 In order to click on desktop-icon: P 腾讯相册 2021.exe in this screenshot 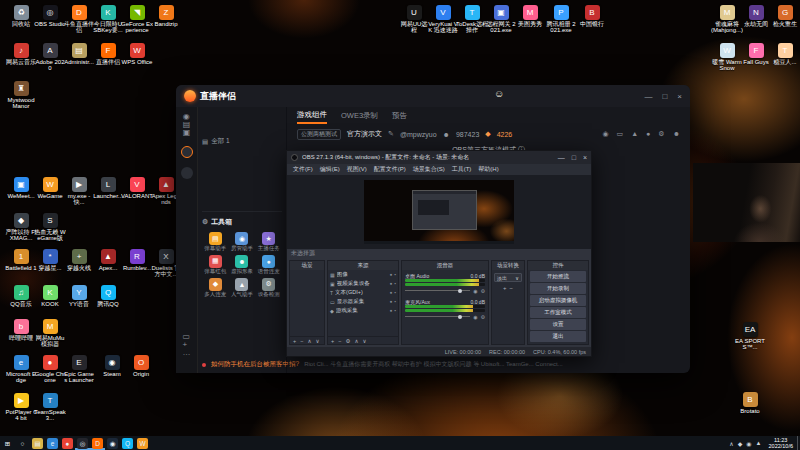, I will do `click(561, 20)`.